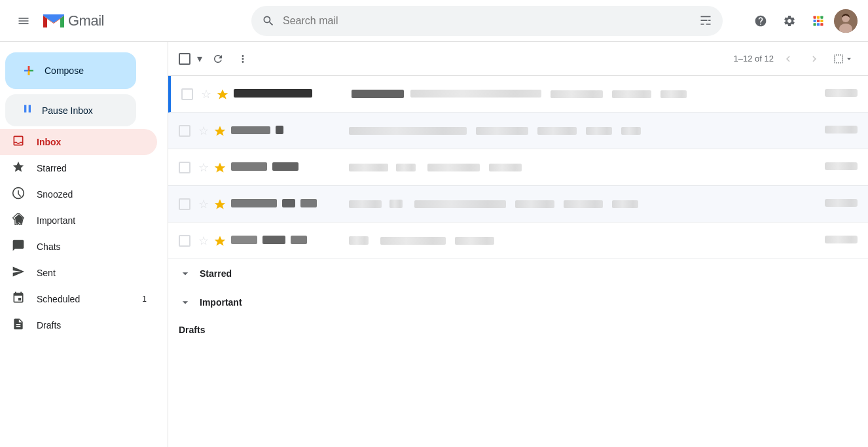 This screenshot has height=447, width=868. What do you see at coordinates (18, 247) in the screenshot?
I see `chats-icon` at bounding box center [18, 247].